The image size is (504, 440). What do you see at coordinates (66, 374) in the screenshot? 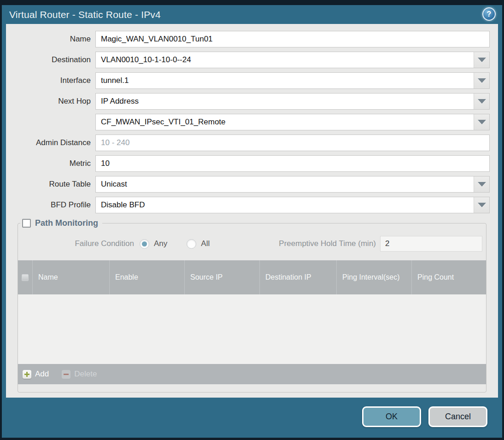
I see `minus-icon` at bounding box center [66, 374].